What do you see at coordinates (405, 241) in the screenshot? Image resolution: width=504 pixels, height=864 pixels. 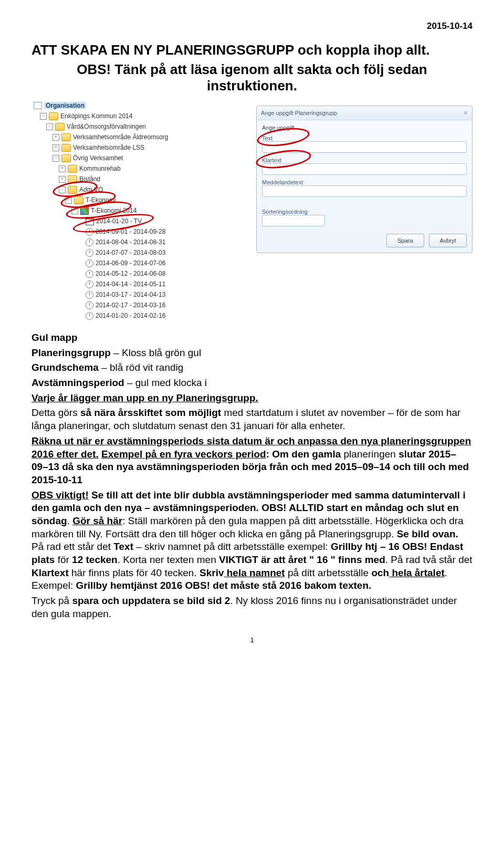 I see `save-button: Spara` at bounding box center [405, 241].